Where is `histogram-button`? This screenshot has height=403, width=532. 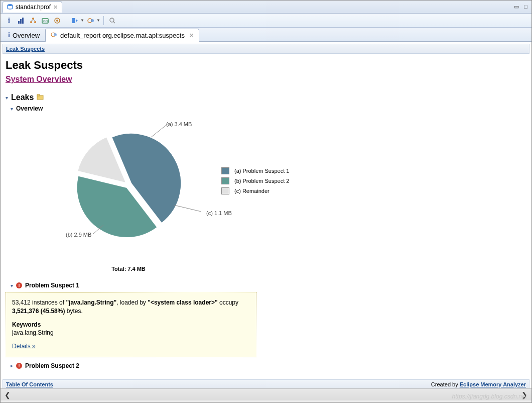
histogram-button is located at coordinates (21, 21).